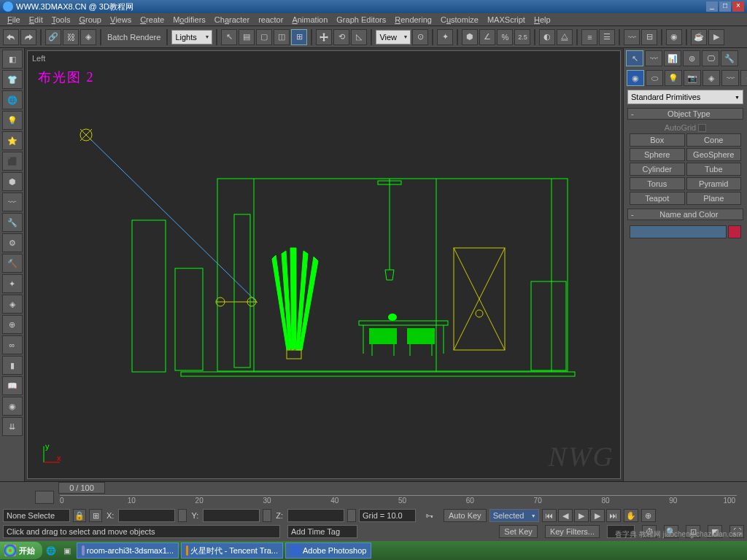 The width and height of the screenshot is (747, 560). Describe the element at coordinates (374, 494) in the screenshot. I see `timeline: 0 / 100 0 10 20 30 40 50 60 70 80 90 100` at that location.